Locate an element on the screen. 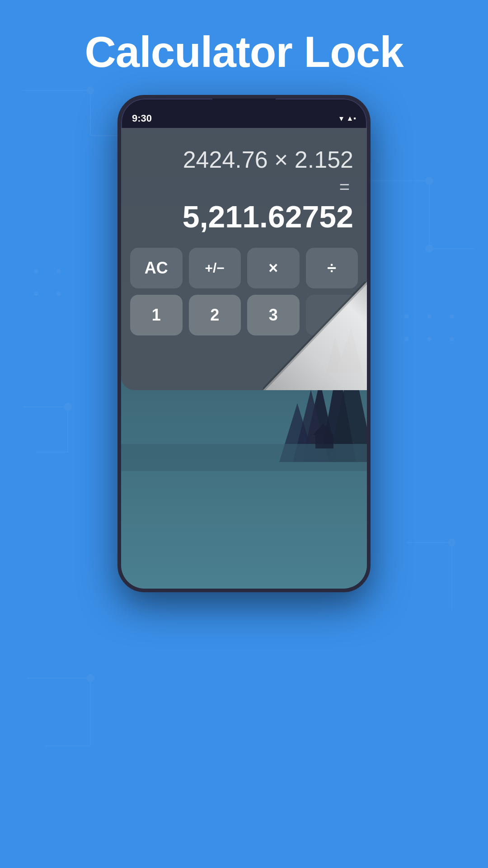  calc-btn-plusminus: +/− is located at coordinates (215, 268).